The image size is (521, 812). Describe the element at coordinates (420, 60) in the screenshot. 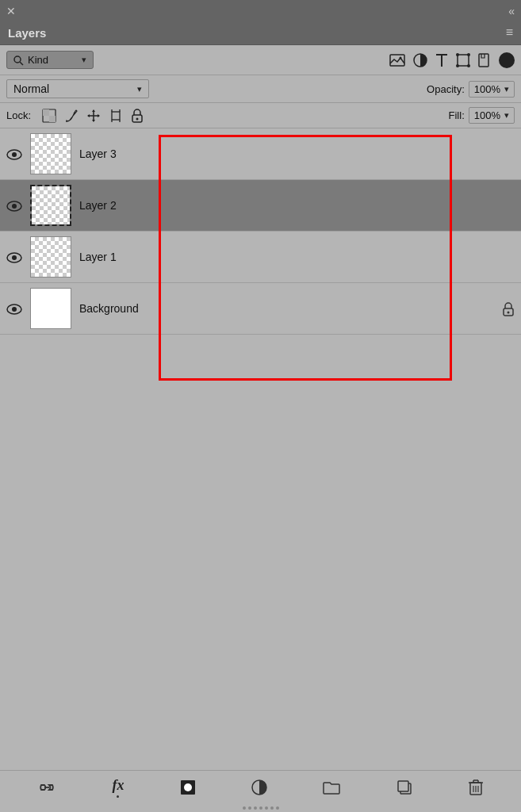

I see `adjustment-filter-icon` at that location.